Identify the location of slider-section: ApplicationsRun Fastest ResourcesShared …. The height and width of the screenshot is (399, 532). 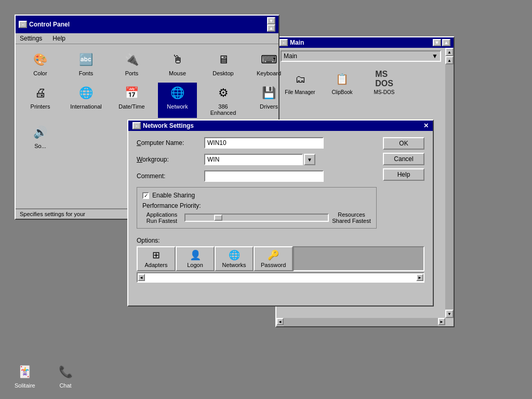
(257, 218).